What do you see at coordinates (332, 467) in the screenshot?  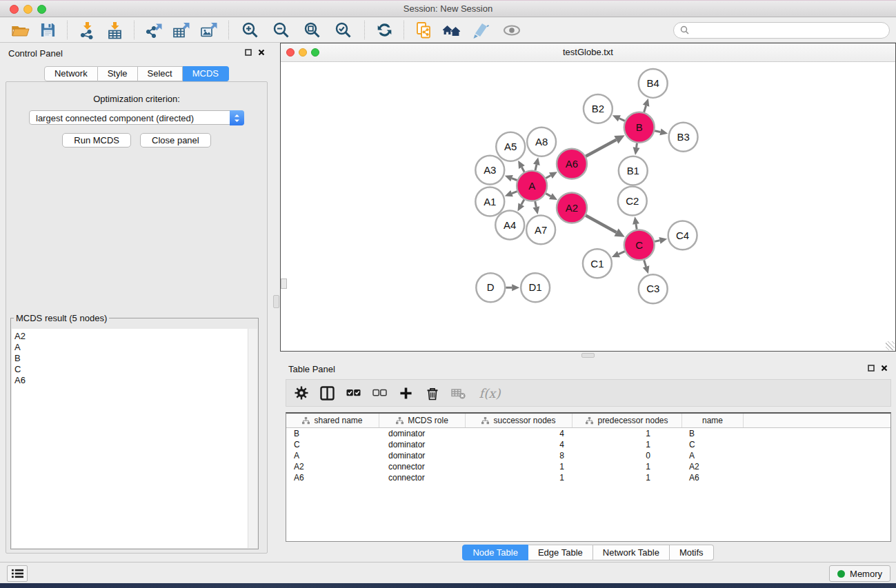 I see `table-cell: A2` at bounding box center [332, 467].